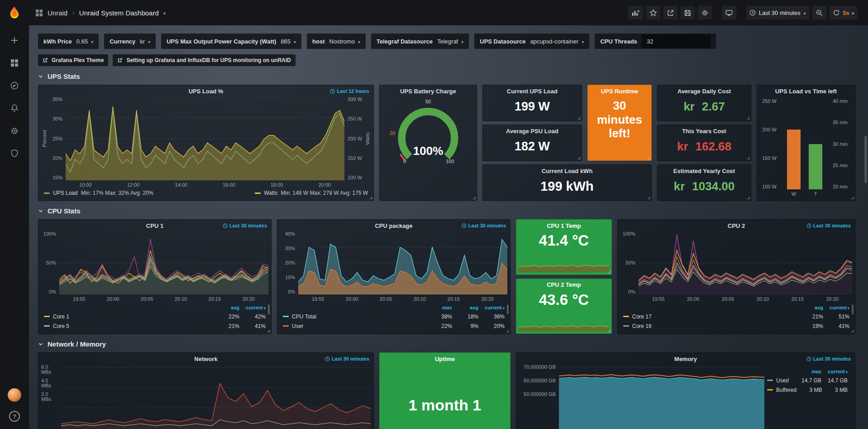  I want to click on add-panel-button, so click(635, 13).